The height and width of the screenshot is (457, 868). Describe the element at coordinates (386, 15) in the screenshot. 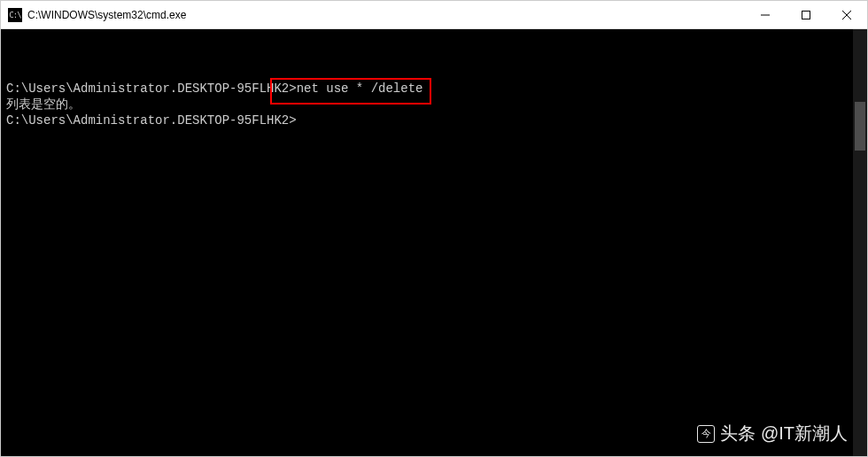

I see `window-title: C:\WINDOWS\system32\cmd.exe` at that location.